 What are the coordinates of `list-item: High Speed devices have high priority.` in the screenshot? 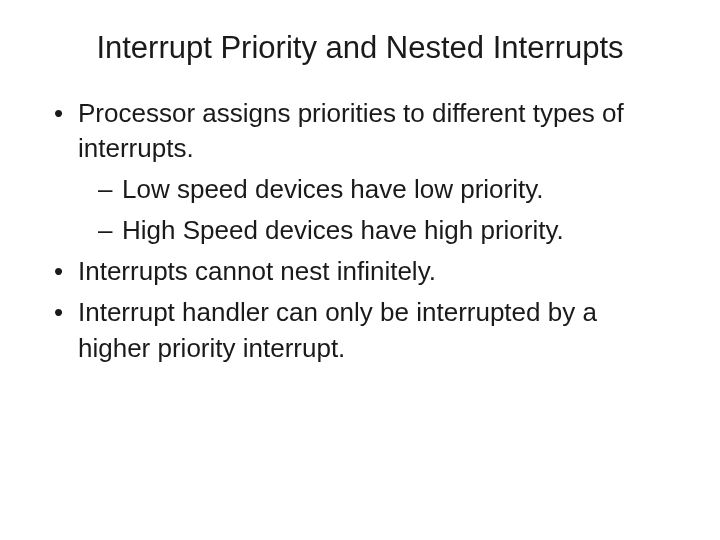 It's located at (384, 230).